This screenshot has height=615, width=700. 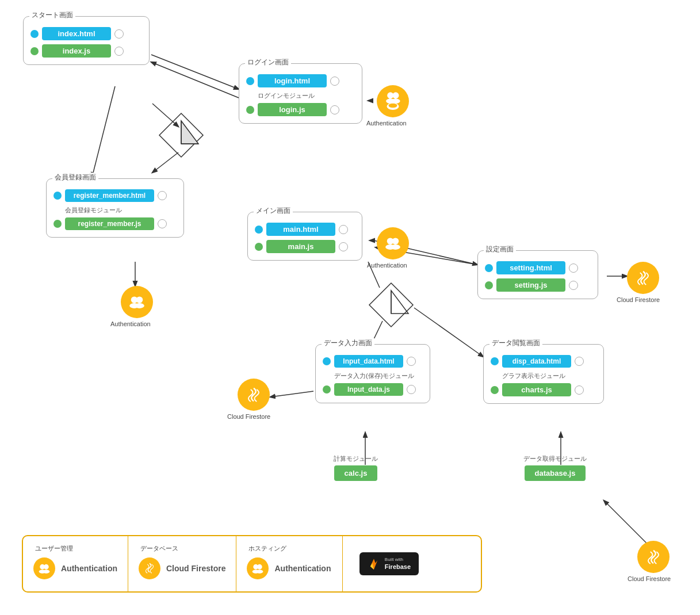 What do you see at coordinates (387, 265) in the screenshot?
I see `auth-label-main: Authentication` at bounding box center [387, 265].